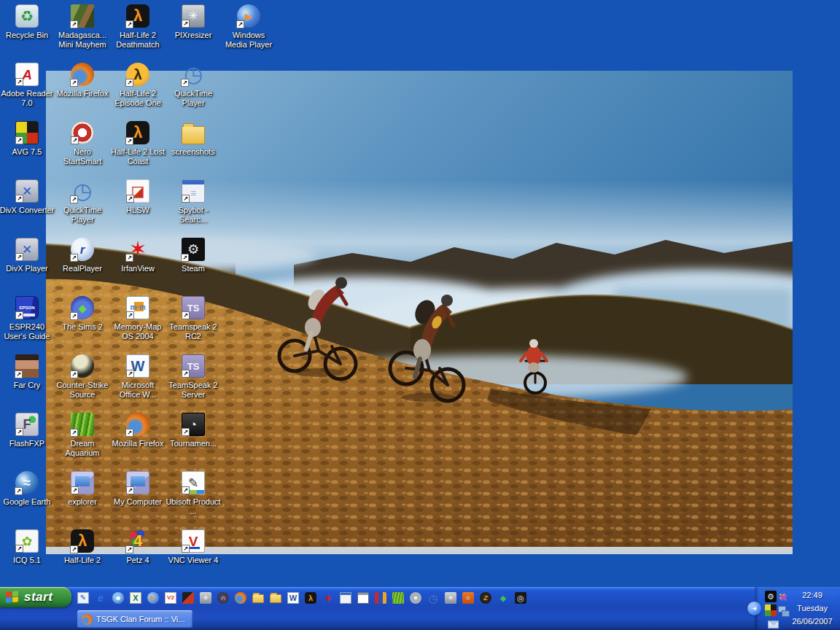  Describe the element at coordinates (82, 435) in the screenshot. I see `desktop-icon-dream-aquarium: ↗Dream Aquarium` at that location.